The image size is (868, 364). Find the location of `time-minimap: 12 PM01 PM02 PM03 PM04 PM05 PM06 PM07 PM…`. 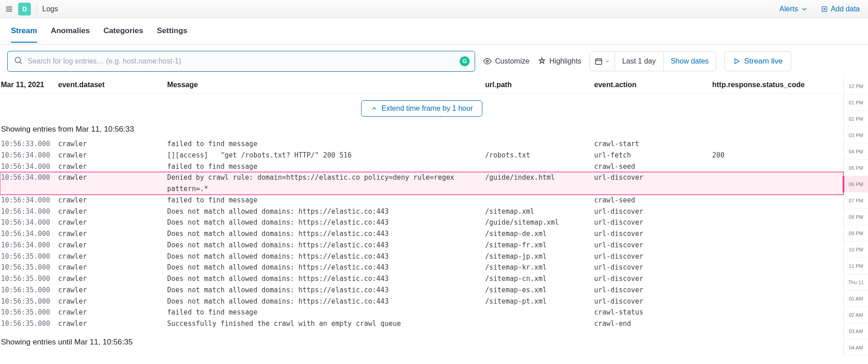

time-minimap: 12 PM01 PM02 PM03 PM04 PM05 PM06 PM07 PM… is located at coordinates (856, 217).